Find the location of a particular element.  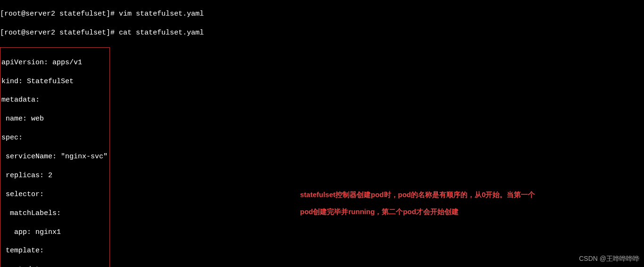

yaml-line: replicas: 2 is located at coordinates (55, 176).